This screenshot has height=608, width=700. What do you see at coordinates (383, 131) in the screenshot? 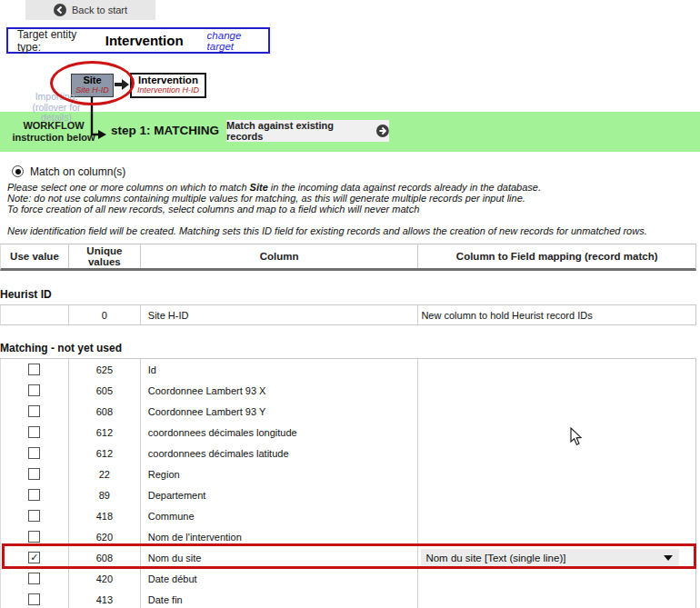
I see `circle-arrow-right-icon` at bounding box center [383, 131].